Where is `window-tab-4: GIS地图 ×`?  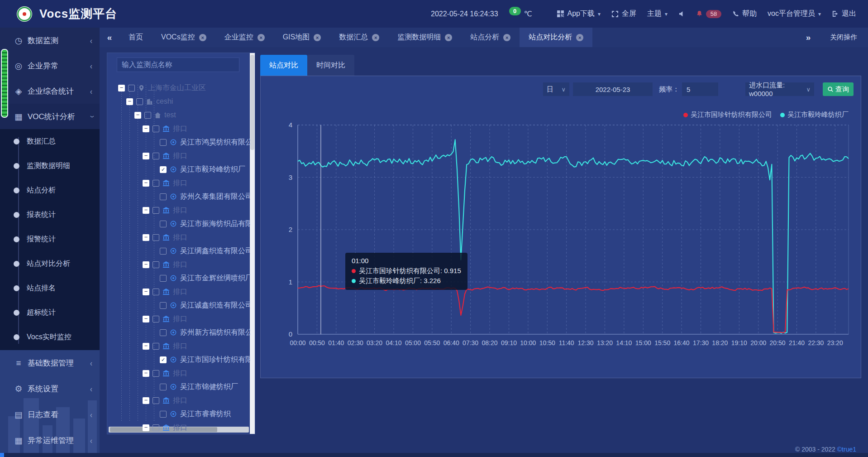 window-tab-4: GIS地图 × is located at coordinates (302, 37).